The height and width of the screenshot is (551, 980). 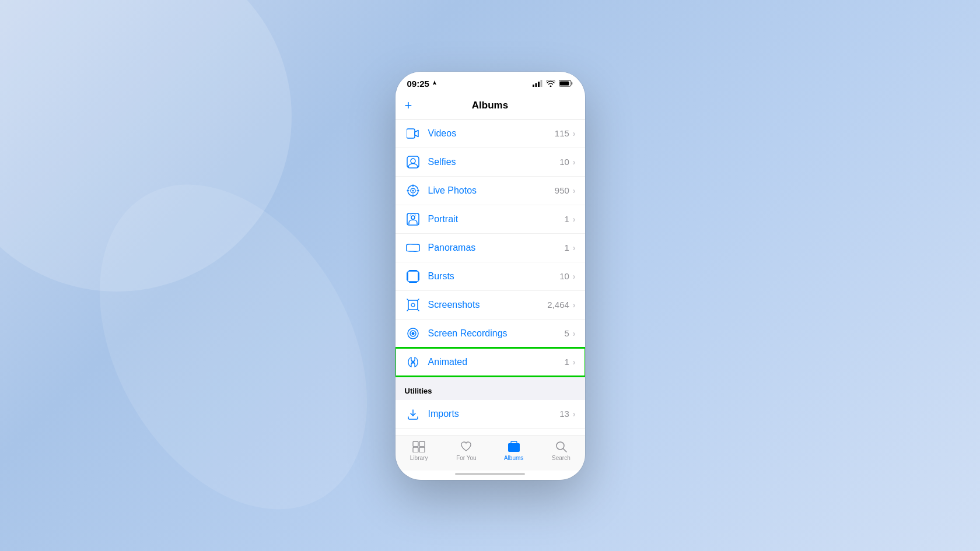 I want to click on list-item-duplicates: Duplicates 51 ›, so click(x=490, y=432).